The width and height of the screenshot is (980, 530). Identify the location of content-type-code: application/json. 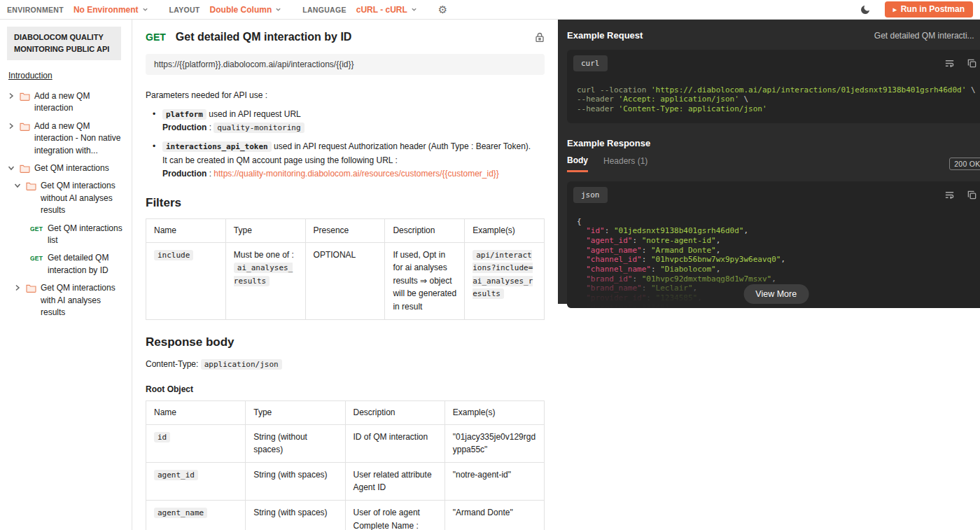
(241, 364).